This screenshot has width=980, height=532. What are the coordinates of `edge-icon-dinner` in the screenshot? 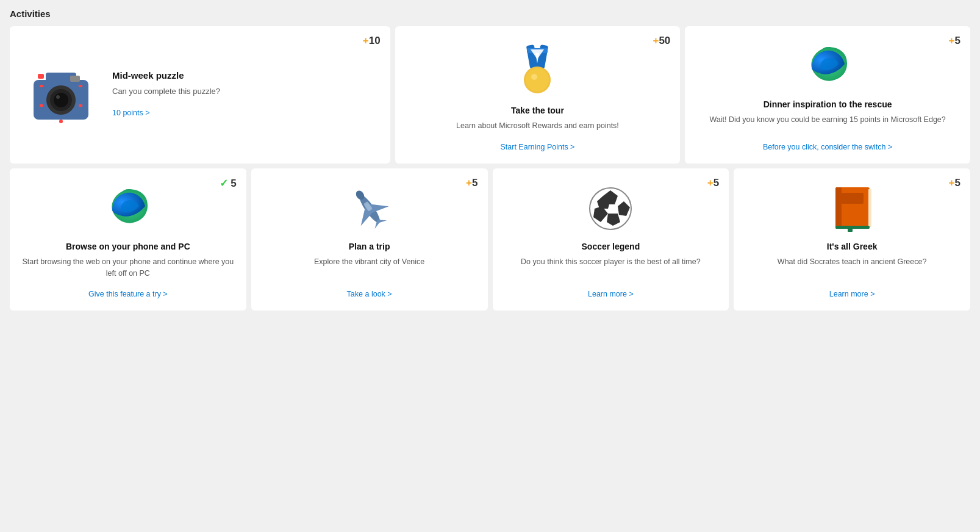 It's located at (828, 66).